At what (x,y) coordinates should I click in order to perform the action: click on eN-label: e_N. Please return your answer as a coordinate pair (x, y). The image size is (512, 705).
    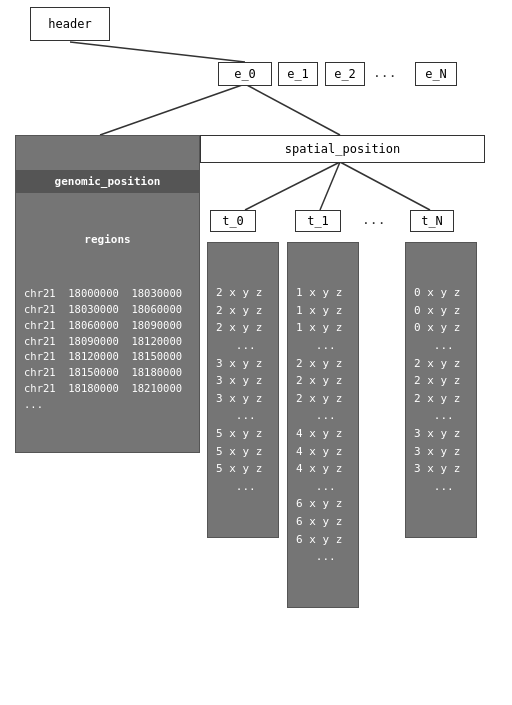
    Looking at the image, I should click on (436, 74).